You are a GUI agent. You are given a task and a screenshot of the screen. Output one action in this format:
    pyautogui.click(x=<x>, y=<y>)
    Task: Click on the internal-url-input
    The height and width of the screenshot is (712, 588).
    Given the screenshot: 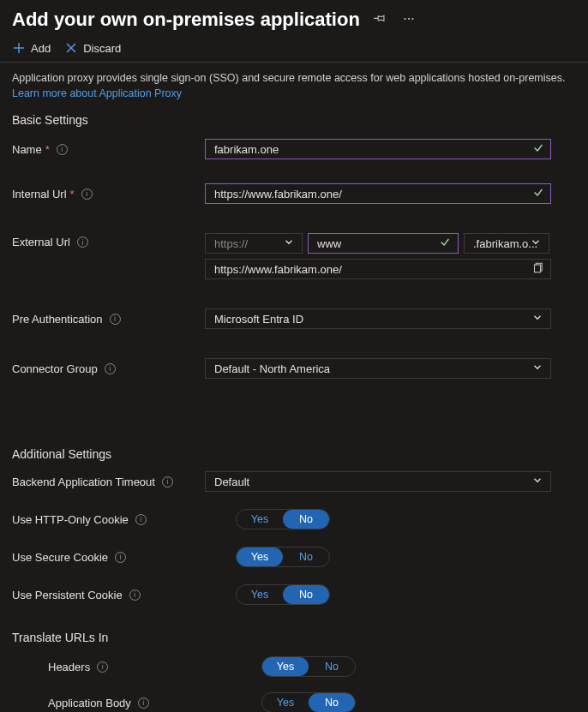 What is the action you would take?
    pyautogui.click(x=378, y=194)
    